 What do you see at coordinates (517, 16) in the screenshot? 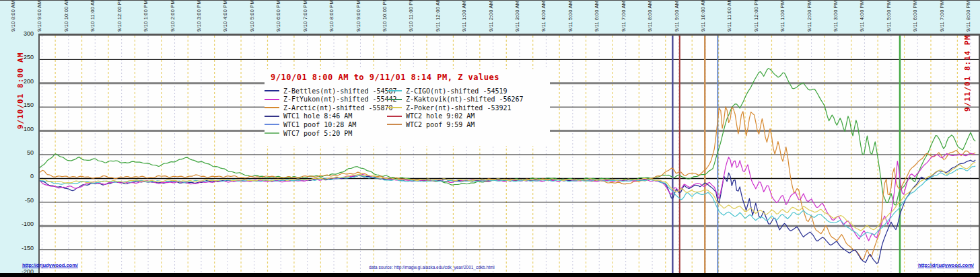
I see `x-axis-label: 9/11 3:00 AM` at bounding box center [517, 16].